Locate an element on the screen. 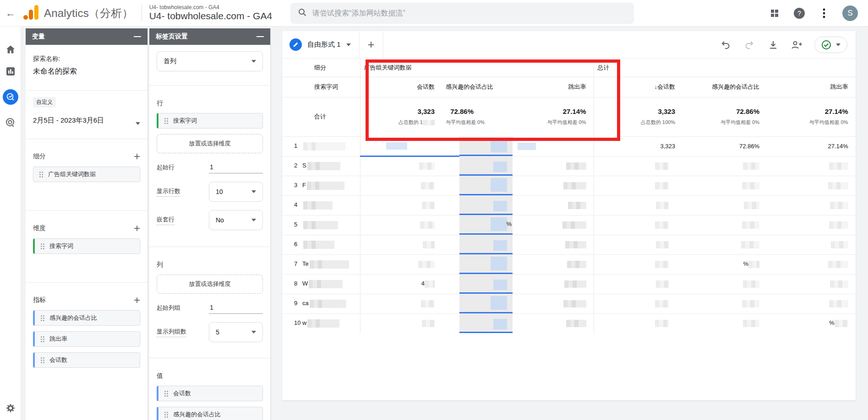 The width and height of the screenshot is (868, 420). nav-explore-icon-active is located at coordinates (11, 97).